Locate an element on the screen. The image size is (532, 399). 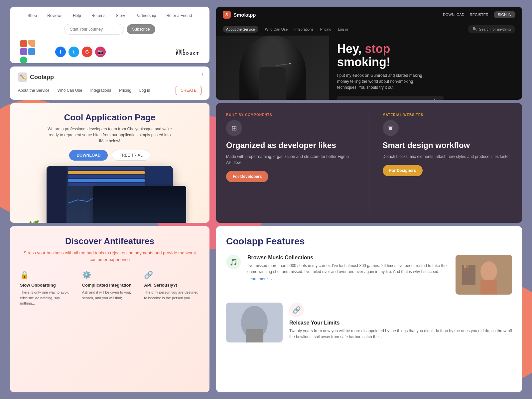
antifeatures-subtitle: Stress your business with all the bad to… is located at coordinates (110, 256).